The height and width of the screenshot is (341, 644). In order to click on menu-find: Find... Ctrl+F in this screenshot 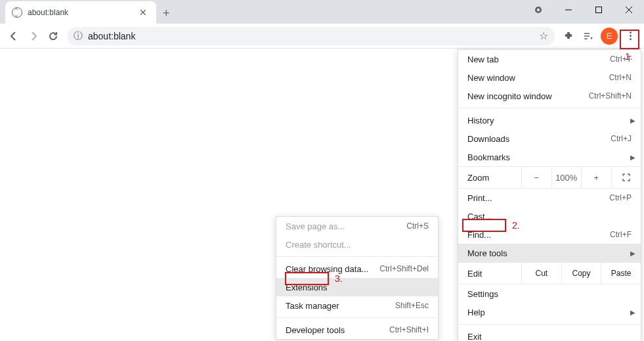, I will do `click(549, 235)`.